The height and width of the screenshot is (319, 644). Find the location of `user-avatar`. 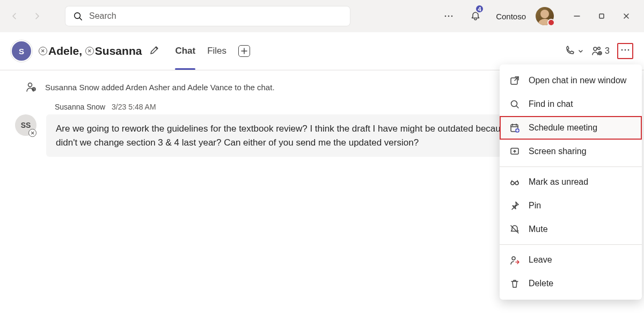

user-avatar is located at coordinates (545, 16).